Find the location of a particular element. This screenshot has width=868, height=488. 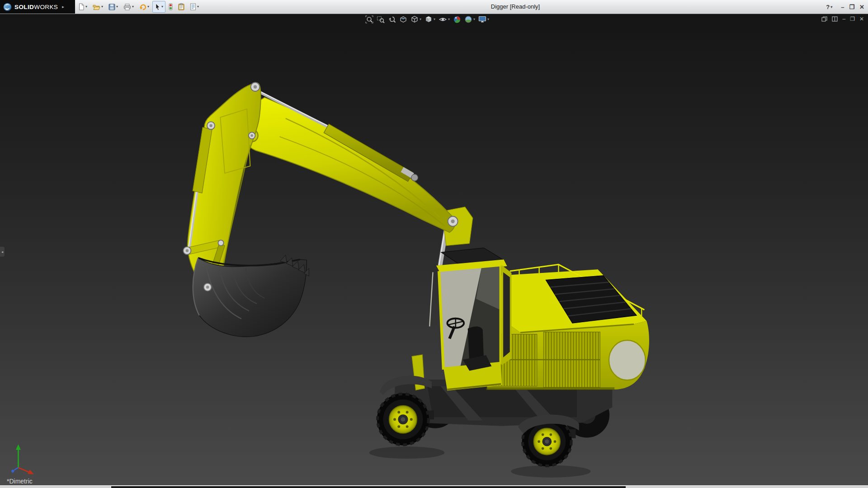

app-window-controls: ? ▾ – ❐ ✕ is located at coordinates (845, 7).